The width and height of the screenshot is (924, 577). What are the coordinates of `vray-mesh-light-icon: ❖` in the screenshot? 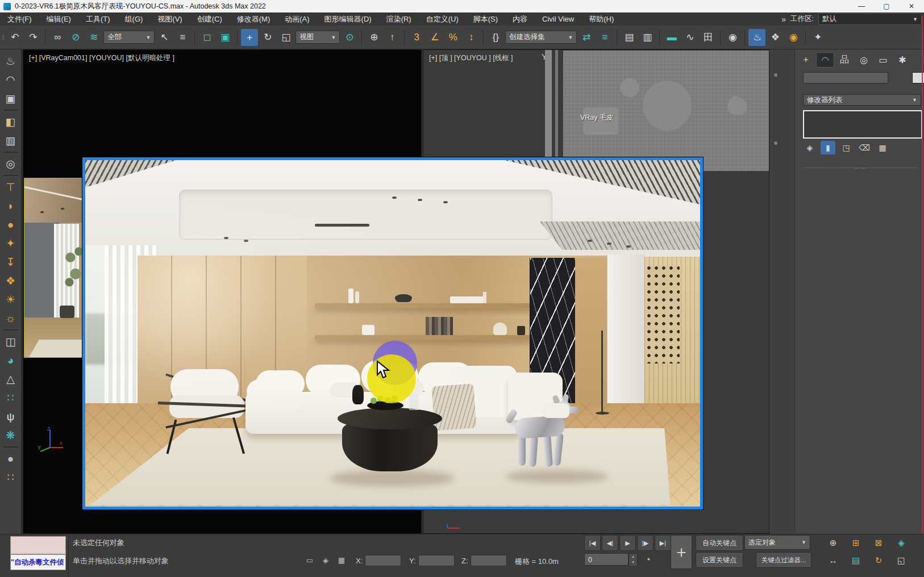 It's located at (11, 281).